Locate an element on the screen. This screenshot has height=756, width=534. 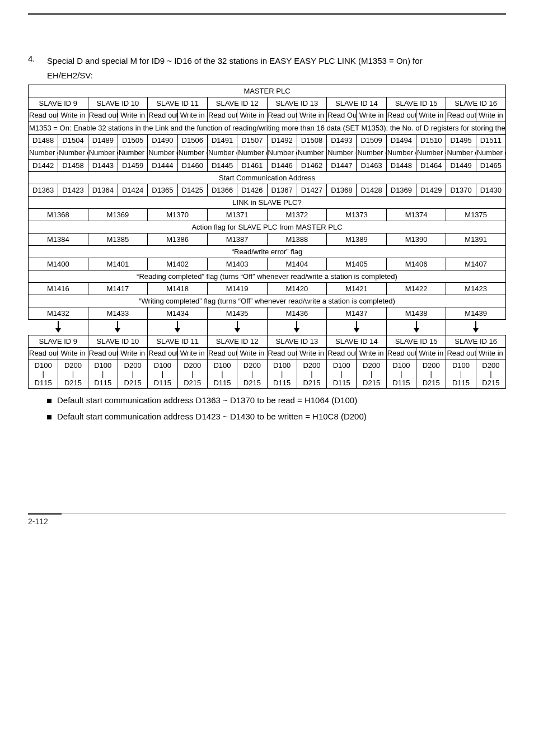
cell: M1390 is located at coordinates (416, 239).